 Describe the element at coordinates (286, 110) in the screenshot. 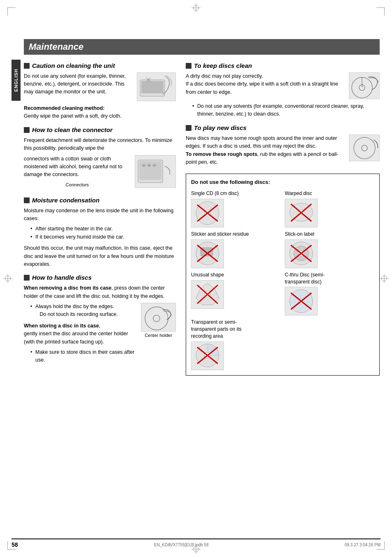

I see `keep-clean-bullet-1: Do not use any solvents (for example, co…` at that location.